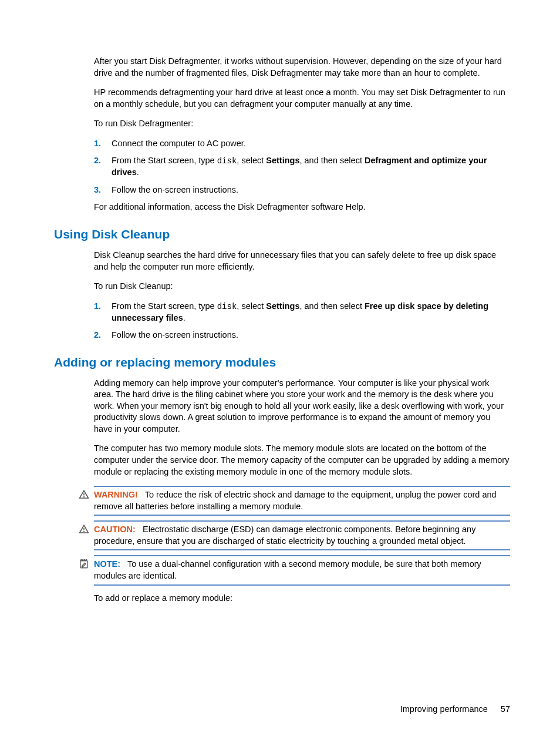 Image resolution: width=560 pixels, height=746 pixels. I want to click on cleanup-step-1: 1. From the Start screen, type disk, sel…, so click(302, 312).